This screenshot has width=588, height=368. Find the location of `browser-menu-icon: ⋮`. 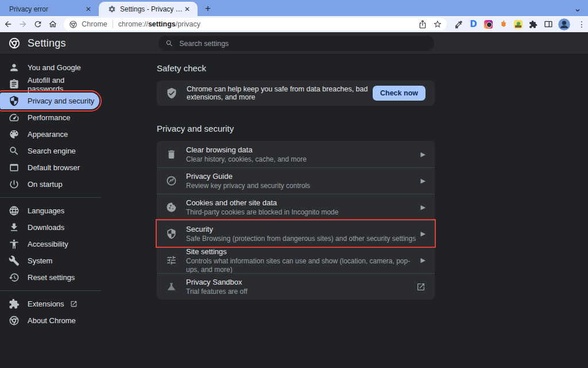

browser-menu-icon: ⋮ is located at coordinates (583, 24).